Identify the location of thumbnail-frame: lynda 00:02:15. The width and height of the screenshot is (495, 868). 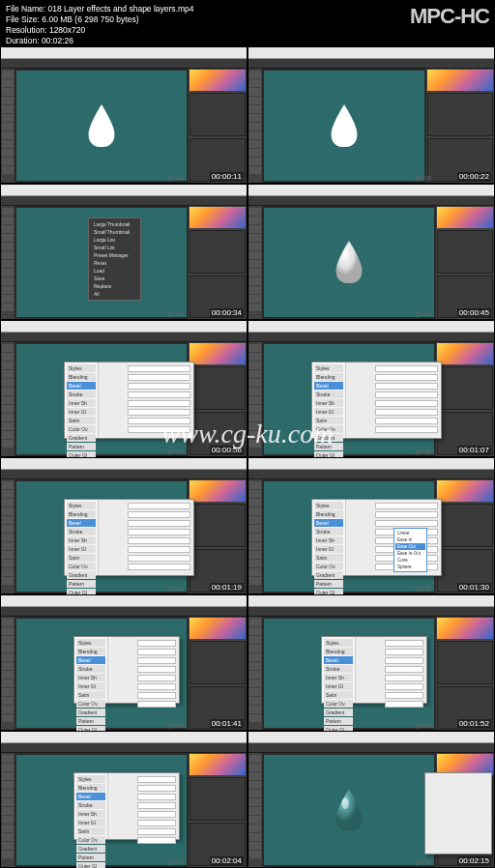
(371, 799).